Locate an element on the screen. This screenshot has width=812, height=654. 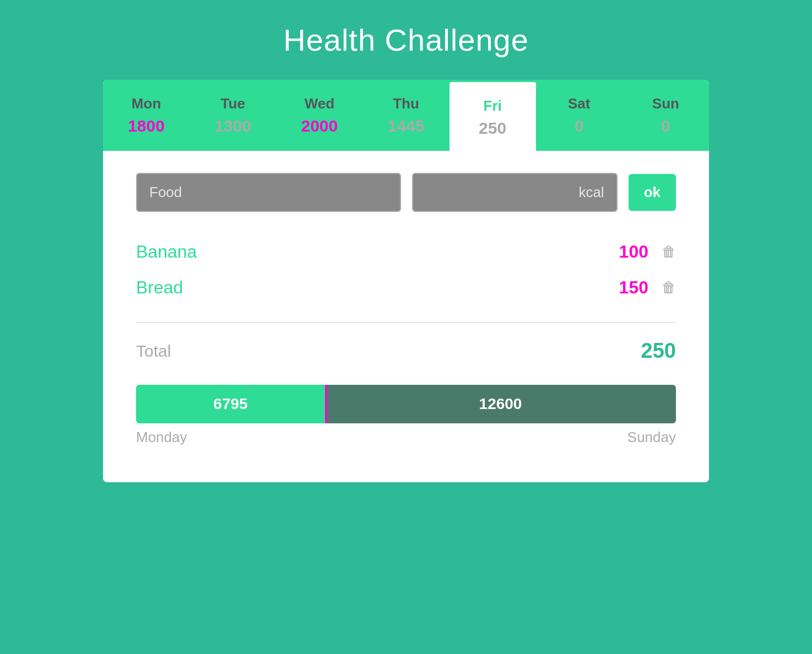
day-name: Sun is located at coordinates (665, 103).